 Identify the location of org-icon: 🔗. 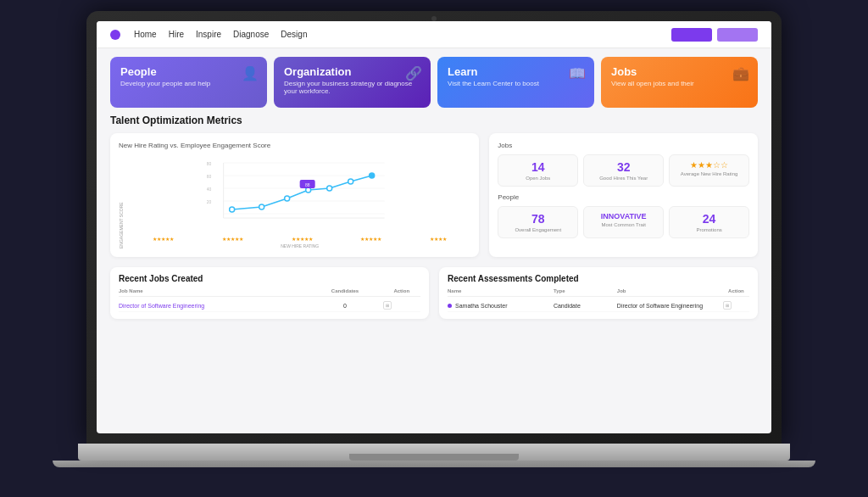
(414, 73).